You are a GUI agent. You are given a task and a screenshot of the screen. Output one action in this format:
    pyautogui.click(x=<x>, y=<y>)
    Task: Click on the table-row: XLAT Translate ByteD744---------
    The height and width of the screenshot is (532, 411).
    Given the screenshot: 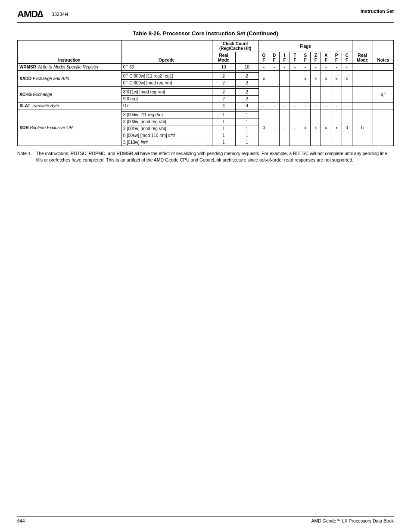 What is the action you would take?
    pyautogui.click(x=206, y=106)
    